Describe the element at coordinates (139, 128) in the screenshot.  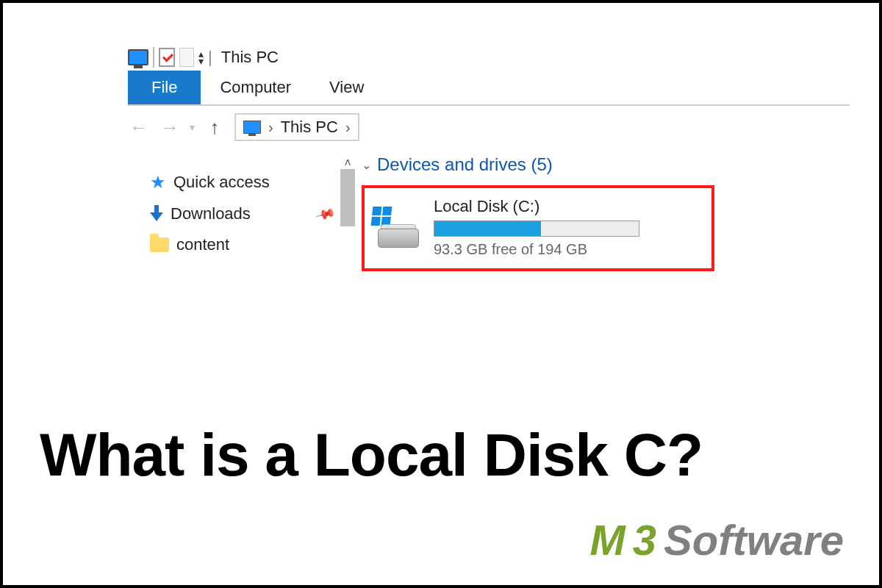
I see `nav-back-button: ←` at that location.